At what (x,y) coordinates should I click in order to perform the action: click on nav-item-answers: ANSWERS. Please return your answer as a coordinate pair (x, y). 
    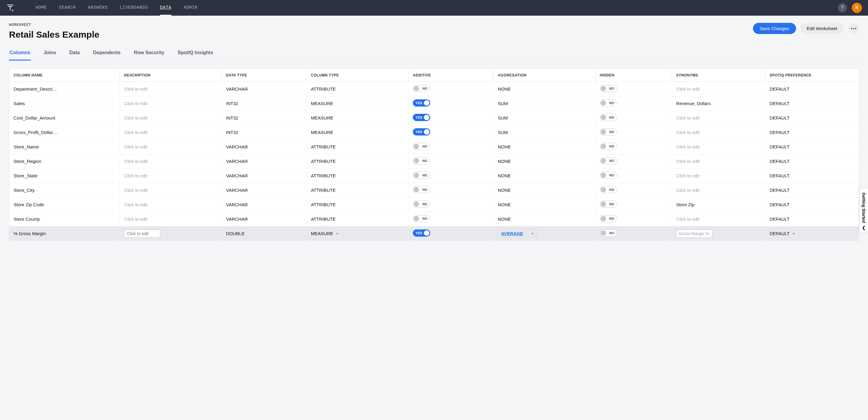
    Looking at the image, I should click on (98, 8).